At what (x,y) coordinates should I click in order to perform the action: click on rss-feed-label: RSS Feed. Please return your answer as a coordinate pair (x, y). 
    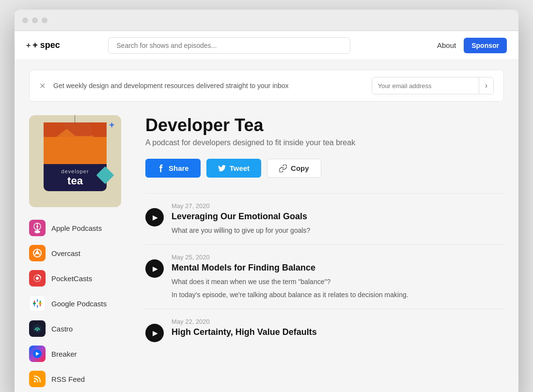
    Looking at the image, I should click on (68, 379).